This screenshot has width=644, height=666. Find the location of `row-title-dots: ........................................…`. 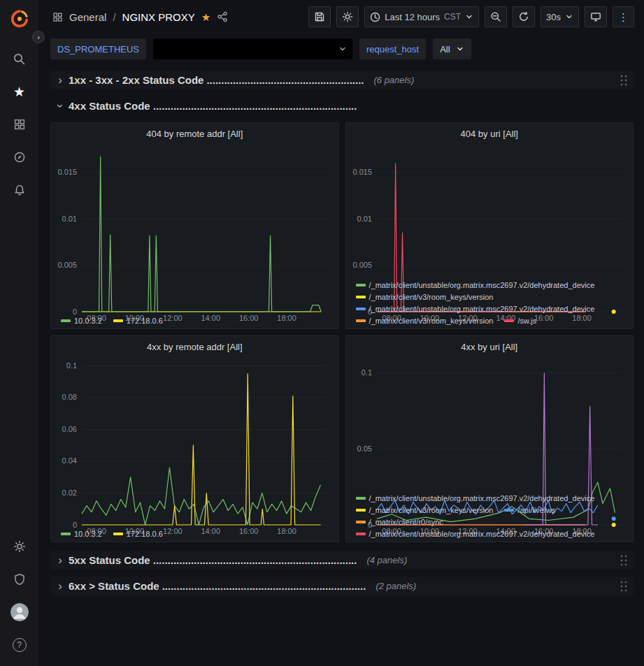

row-title-dots: ........................................… is located at coordinates (255, 560).